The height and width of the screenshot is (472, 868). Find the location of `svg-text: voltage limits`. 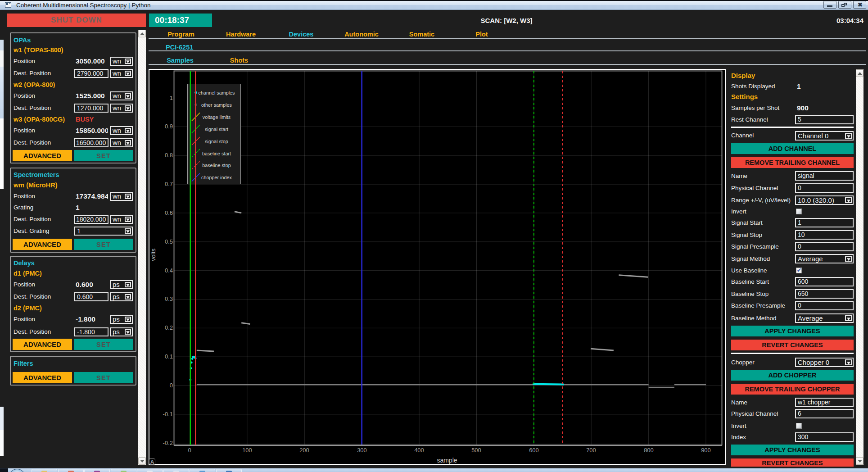

svg-text: voltage limits is located at coordinates (217, 117).